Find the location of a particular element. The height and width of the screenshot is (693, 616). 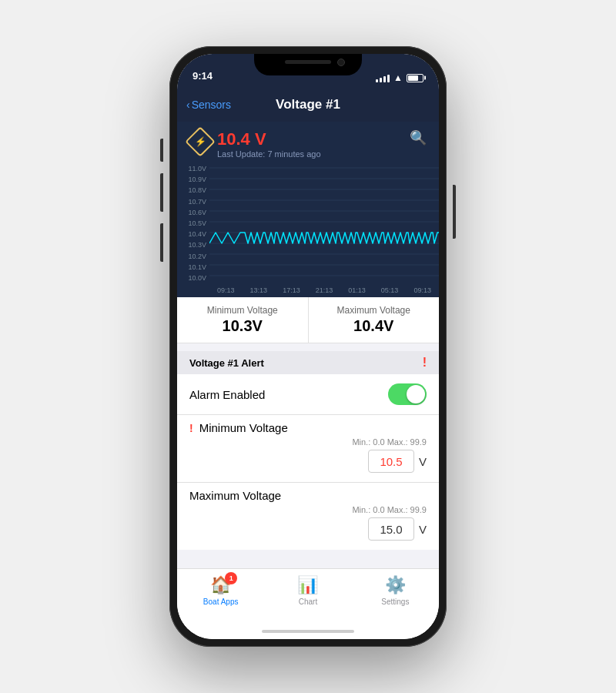

min-voltage-range: Min.: 0.0 Max.: 99.9 is located at coordinates (308, 442).